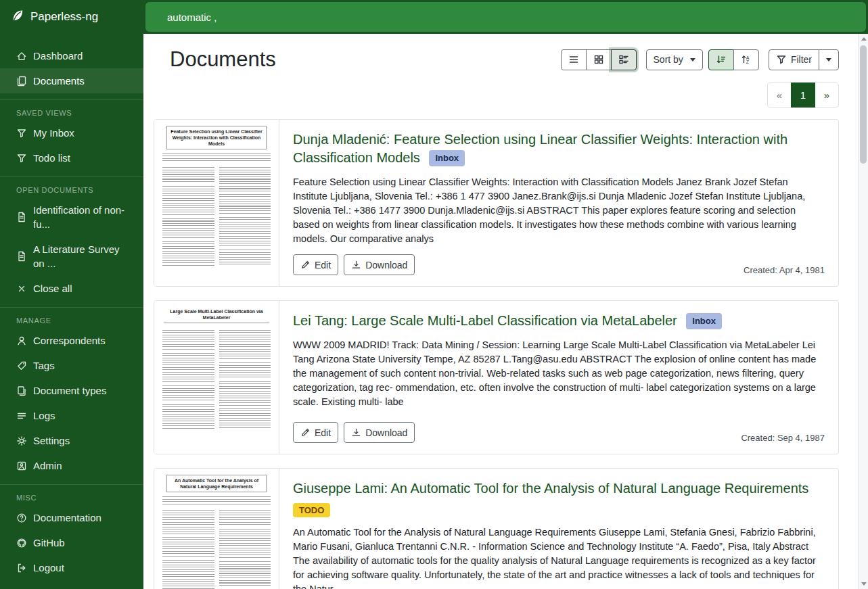 This screenshot has height=589, width=868. Describe the element at coordinates (721, 60) in the screenshot. I see `sort-descending-button` at that location.